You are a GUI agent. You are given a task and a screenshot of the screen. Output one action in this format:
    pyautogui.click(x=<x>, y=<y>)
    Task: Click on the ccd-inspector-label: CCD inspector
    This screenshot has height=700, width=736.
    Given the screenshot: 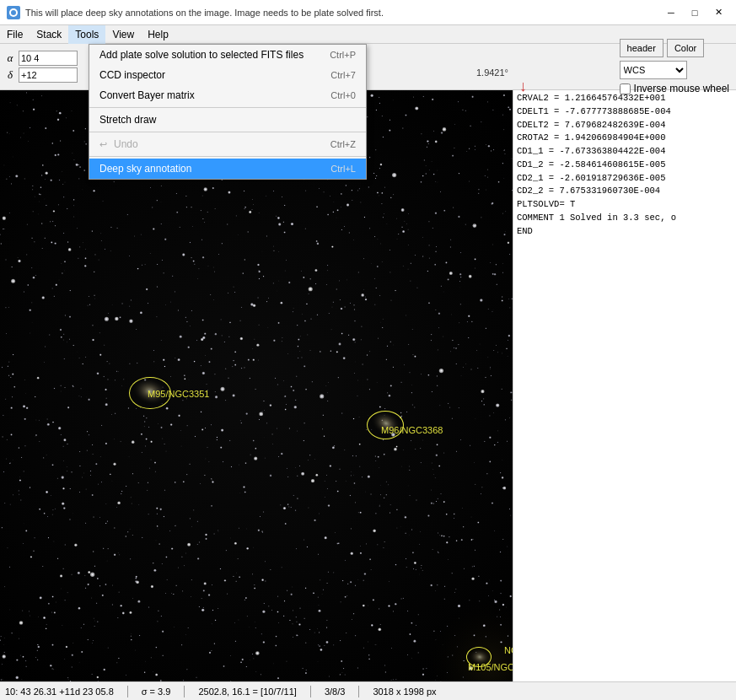 What is the action you would take?
    pyautogui.click(x=132, y=75)
    